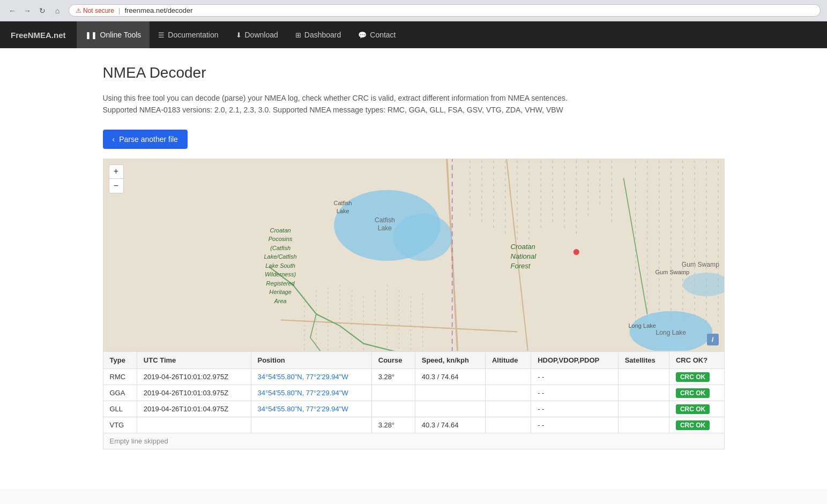  Describe the element at coordinates (445, 11) in the screenshot. I see `address-bar: ⚠ Not secure | freenmea.net/decoder` at that location.